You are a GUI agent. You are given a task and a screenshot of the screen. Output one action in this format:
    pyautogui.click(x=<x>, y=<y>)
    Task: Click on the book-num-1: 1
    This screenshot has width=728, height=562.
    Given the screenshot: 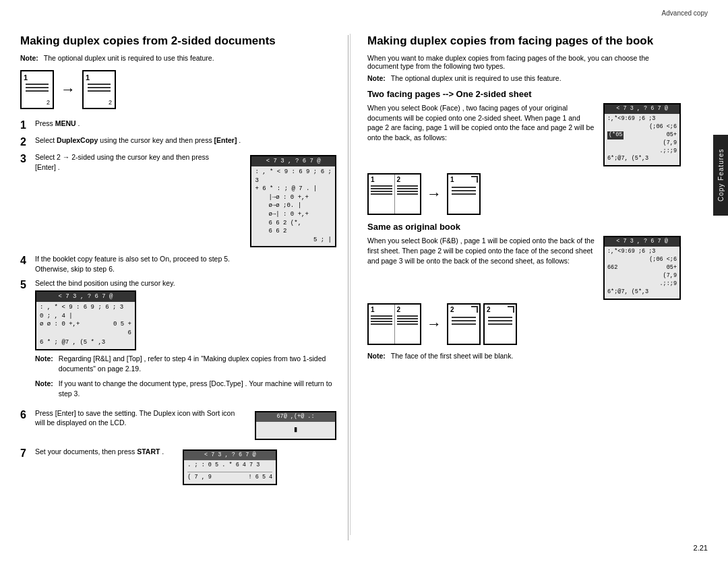 What is the action you would take?
    pyautogui.click(x=373, y=179)
    